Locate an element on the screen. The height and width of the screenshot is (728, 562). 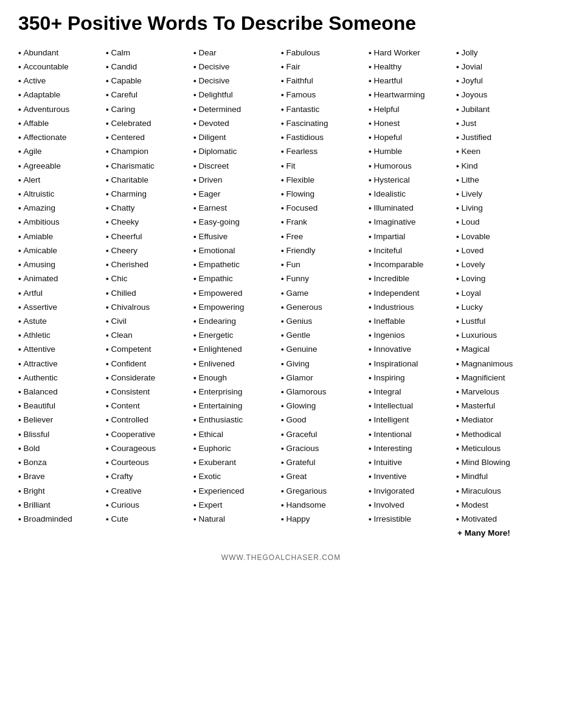
word-item: Eager is located at coordinates (237, 194).